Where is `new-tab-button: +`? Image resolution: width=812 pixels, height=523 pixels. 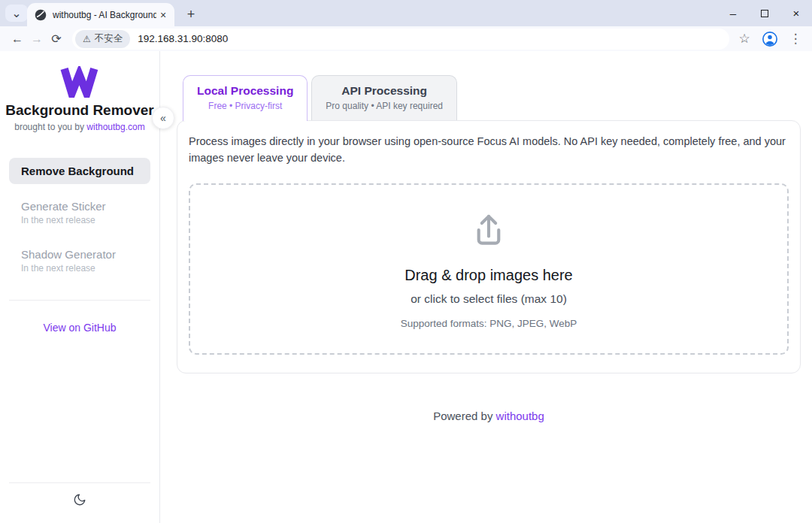 new-tab-button: + is located at coordinates (191, 14).